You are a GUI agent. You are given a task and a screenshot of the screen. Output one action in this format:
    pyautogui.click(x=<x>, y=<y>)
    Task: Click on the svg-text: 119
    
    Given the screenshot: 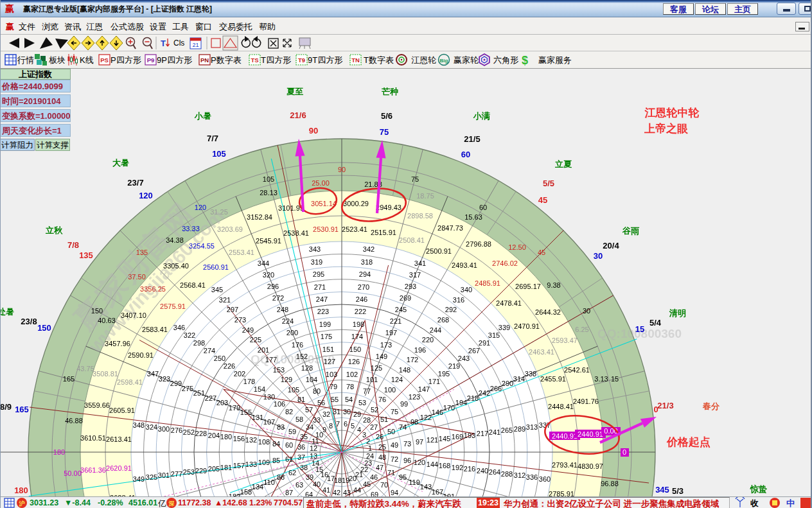 What is the action you would take?
    pyautogui.click(x=414, y=482)
    